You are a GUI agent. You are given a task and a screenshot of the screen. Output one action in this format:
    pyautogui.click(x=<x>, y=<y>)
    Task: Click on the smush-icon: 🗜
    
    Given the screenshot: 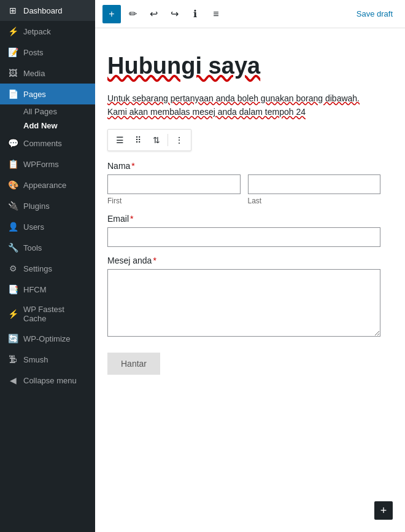 What is the action you would take?
    pyautogui.click(x=13, y=359)
    